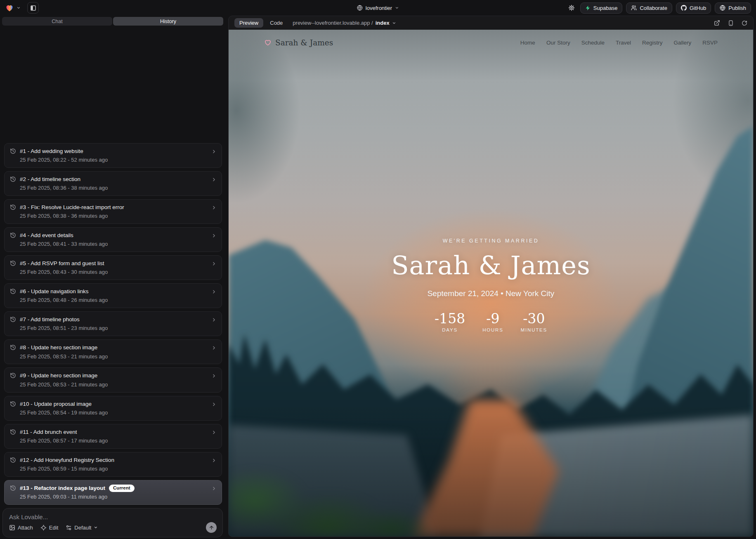 This screenshot has width=756, height=539. Describe the element at coordinates (383, 23) in the screenshot. I see `preview-url-page: index` at that location.